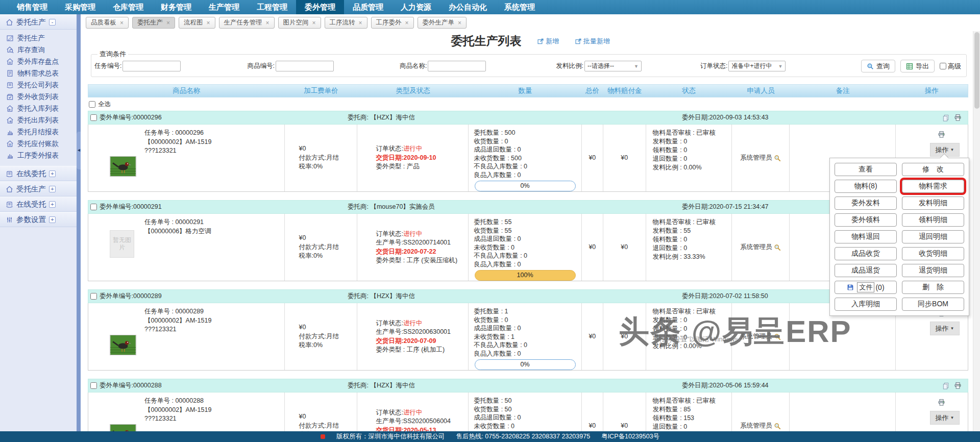  What do you see at coordinates (548, 41) in the screenshot?
I see `add-new-button: 新增` at bounding box center [548, 41].